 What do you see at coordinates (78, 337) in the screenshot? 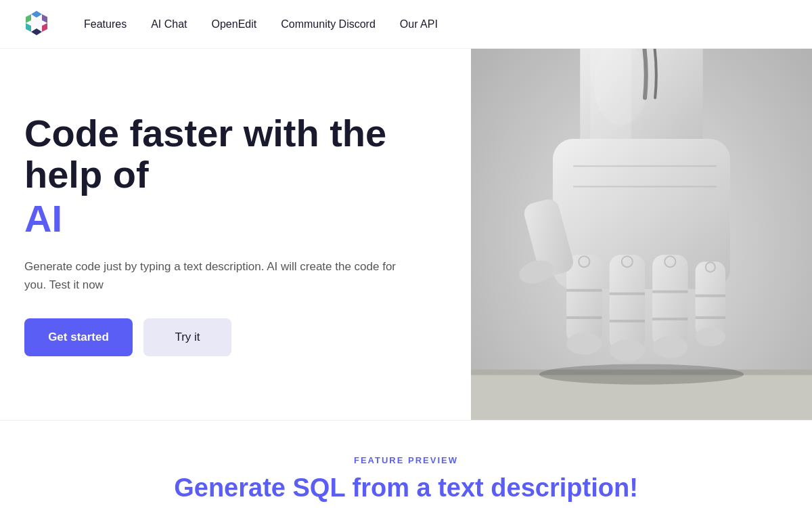
I see `get-started-button: Get started` at bounding box center [78, 337].